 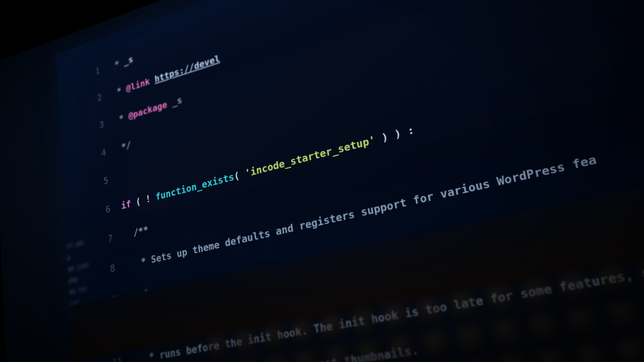 What do you see at coordinates (98, 154) in the screenshot?
I see `line-number: 4` at bounding box center [98, 154].